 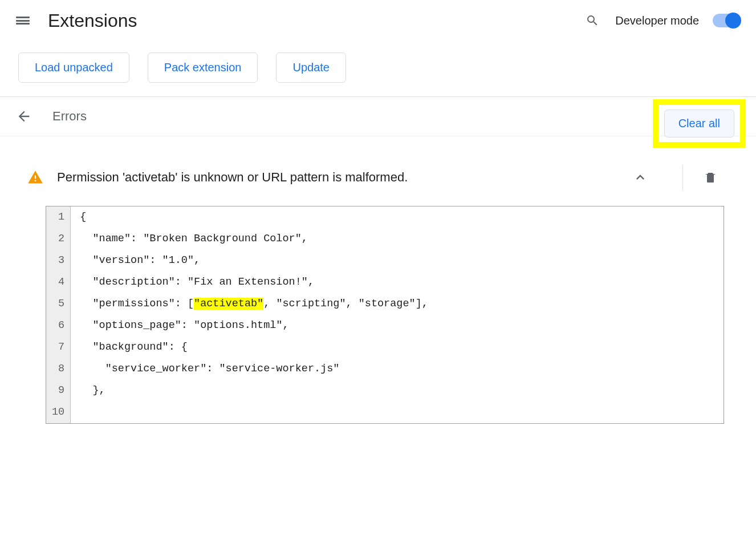 I want to click on pack-extension-button: Pack extension, so click(x=203, y=67).